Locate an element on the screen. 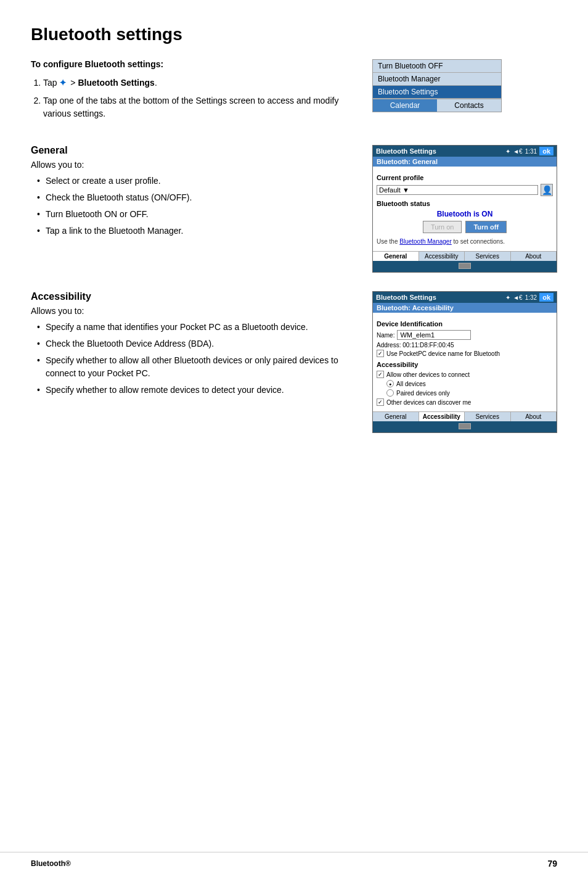  bluetooth-icon: ✦ is located at coordinates (63, 83).